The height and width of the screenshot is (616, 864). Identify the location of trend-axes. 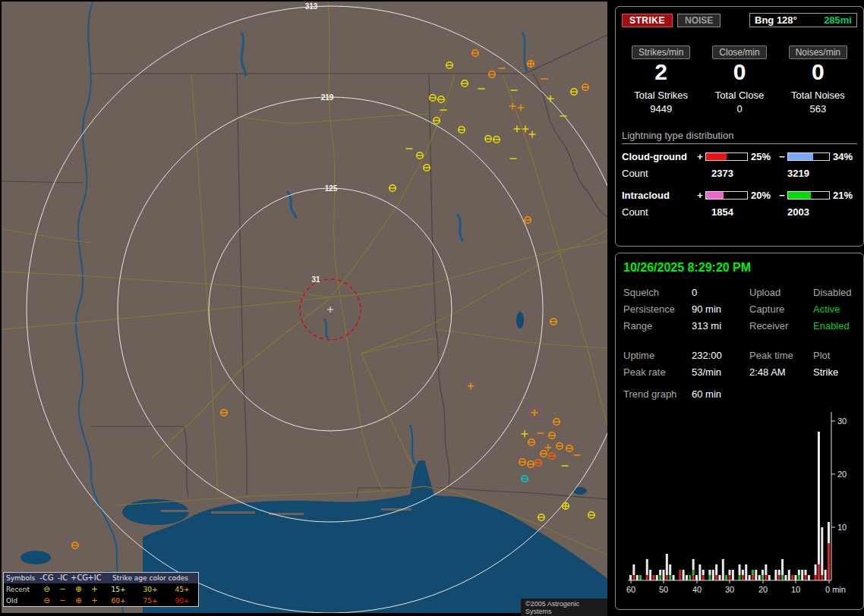
(732, 498).